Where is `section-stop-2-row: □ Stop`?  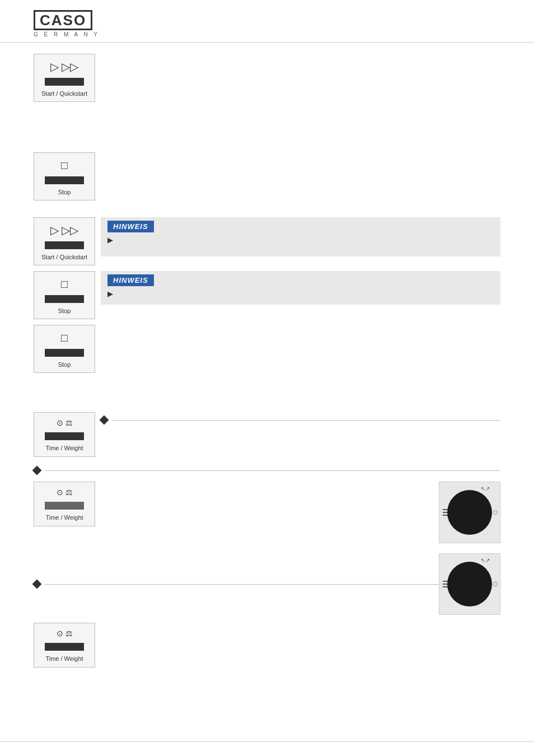 section-stop-2-row: □ Stop is located at coordinates (267, 349).